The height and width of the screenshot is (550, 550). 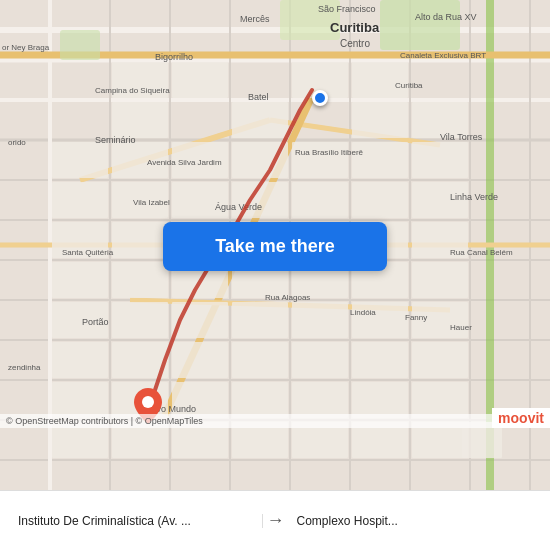 I want to click on svg-text: Hauer, so click(x=461, y=328).